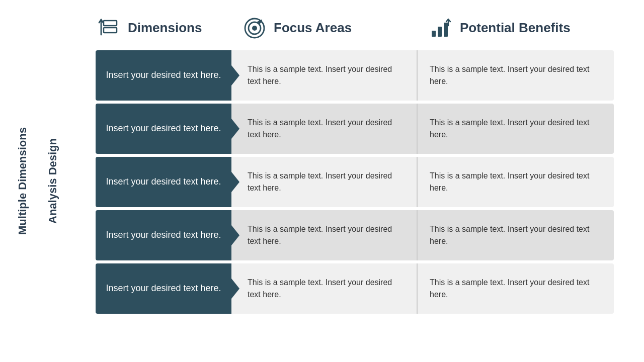  Describe the element at coordinates (515, 28) in the screenshot. I see `benefits-label: Potential Benefits` at that location.